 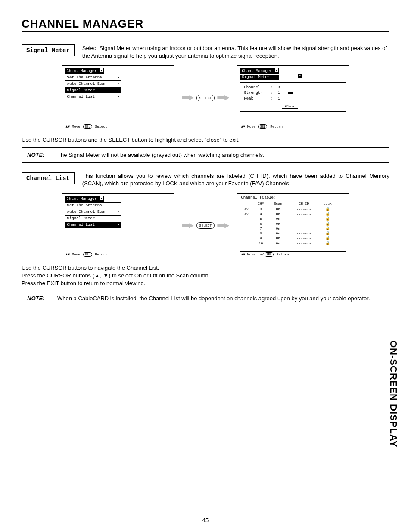 I want to click on note-text: When a CableCARD is installed, the Chann…, so click(x=214, y=299).